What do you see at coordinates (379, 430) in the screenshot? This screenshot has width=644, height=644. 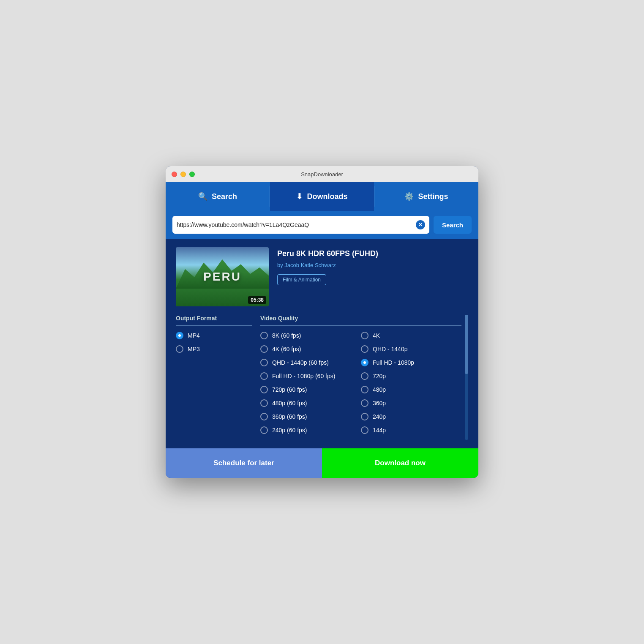 I see `label-144p: 144p` at bounding box center [379, 430].